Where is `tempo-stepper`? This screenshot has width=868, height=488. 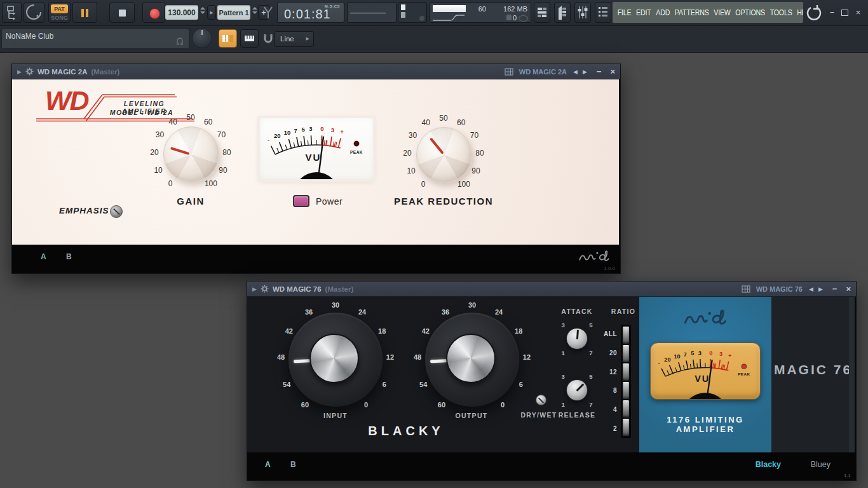 tempo-stepper is located at coordinates (202, 10).